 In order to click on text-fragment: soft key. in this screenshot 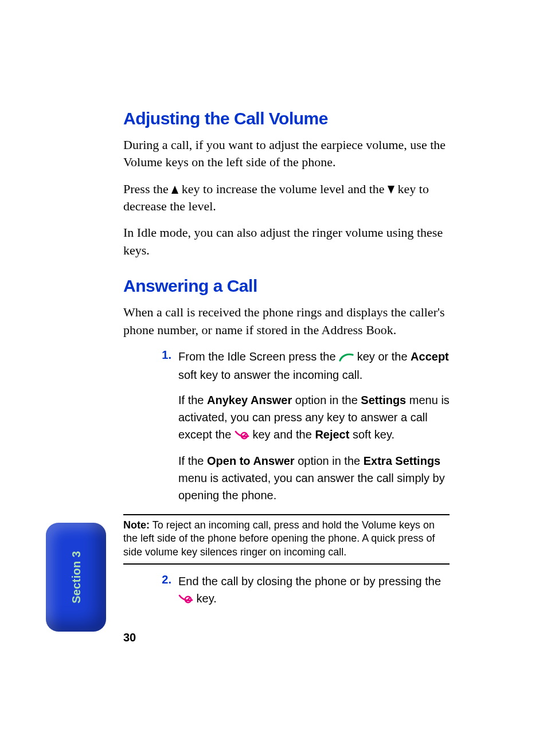, I will do `click(372, 434)`.